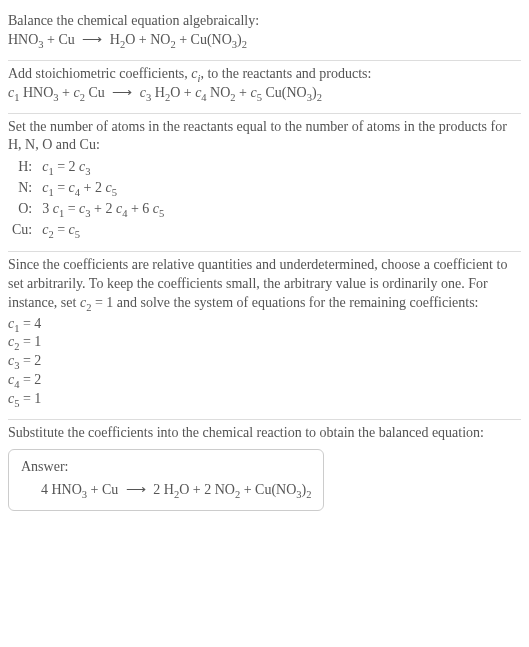 The height and width of the screenshot is (647, 529). Describe the element at coordinates (286, 74) in the screenshot. I see `text: , to the reactants and products:` at that location.